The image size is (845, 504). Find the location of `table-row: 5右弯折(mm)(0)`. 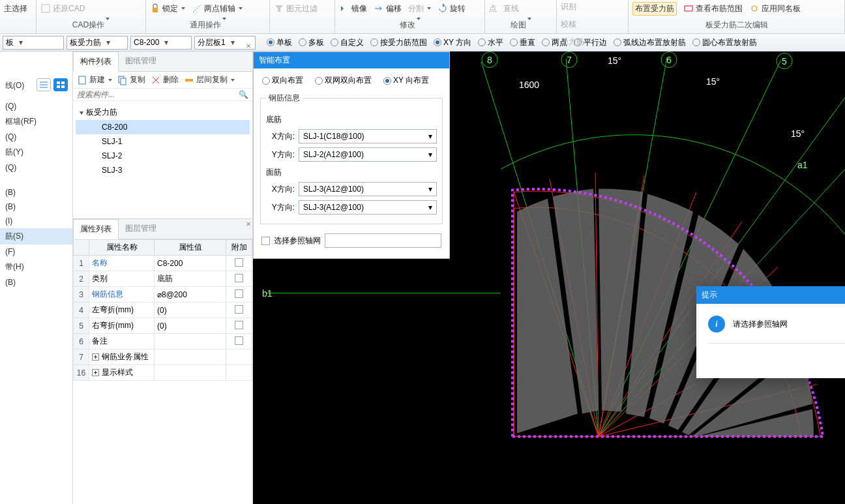

table-row: 5右弯折(mm)(0) is located at coordinates (163, 326).